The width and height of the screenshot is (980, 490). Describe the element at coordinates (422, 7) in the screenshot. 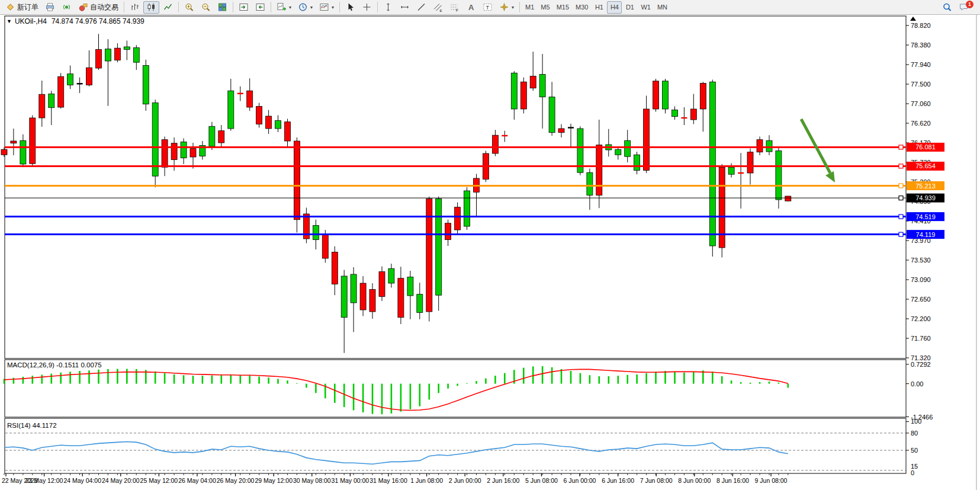

I see `trendline-button` at that location.